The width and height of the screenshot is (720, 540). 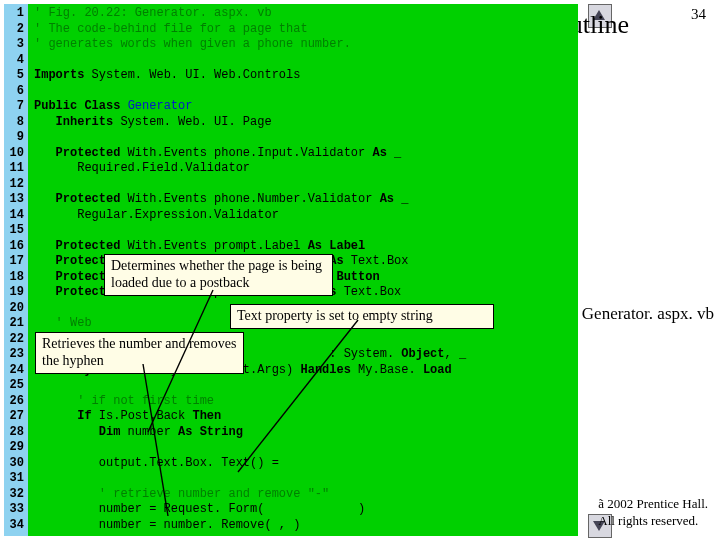 I want to click on line-number: 9, so click(x=14, y=138).